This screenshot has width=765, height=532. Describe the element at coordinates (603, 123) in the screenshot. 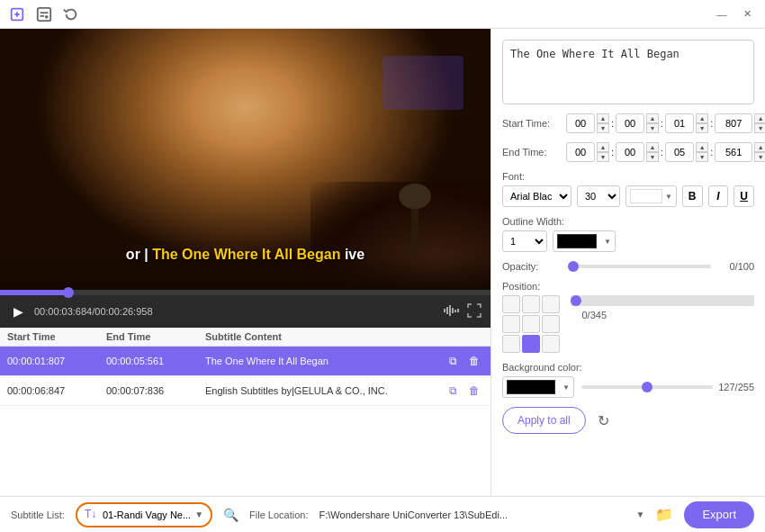

I see `start-hours-spinner: ▲ ▼` at that location.